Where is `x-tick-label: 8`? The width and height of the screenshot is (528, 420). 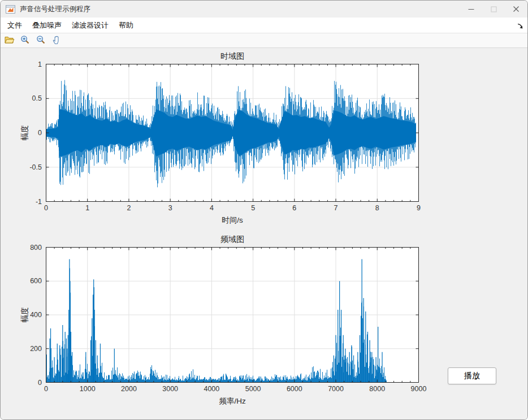 x-tick-label: 8 is located at coordinates (377, 208).